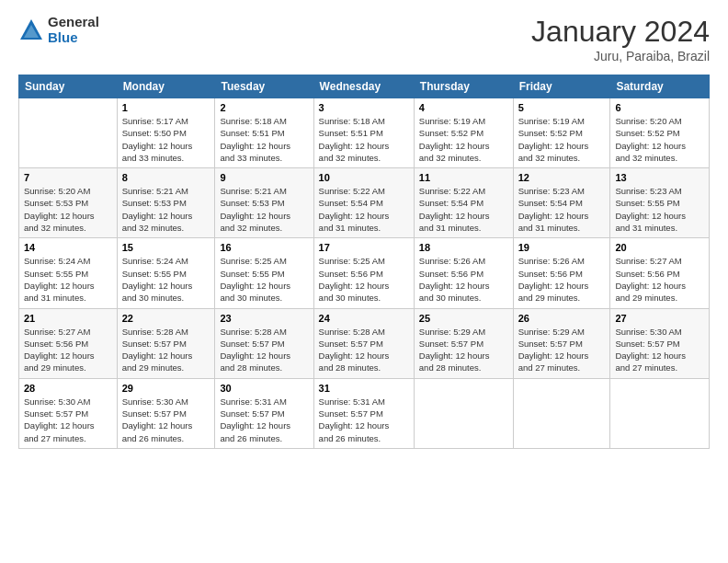 The width and height of the screenshot is (728, 563). Describe the element at coordinates (166, 388) in the screenshot. I see `day-number: 29` at that location.